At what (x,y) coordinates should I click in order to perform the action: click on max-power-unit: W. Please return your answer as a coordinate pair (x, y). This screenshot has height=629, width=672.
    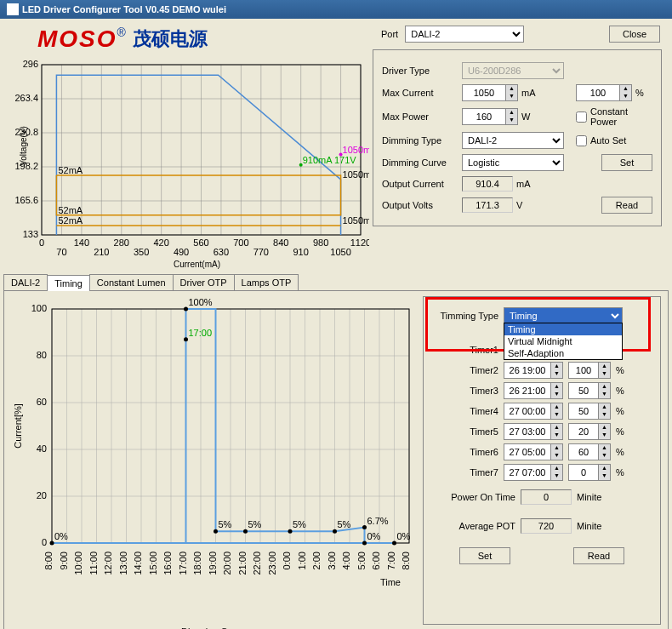
    Looking at the image, I should click on (530, 117).